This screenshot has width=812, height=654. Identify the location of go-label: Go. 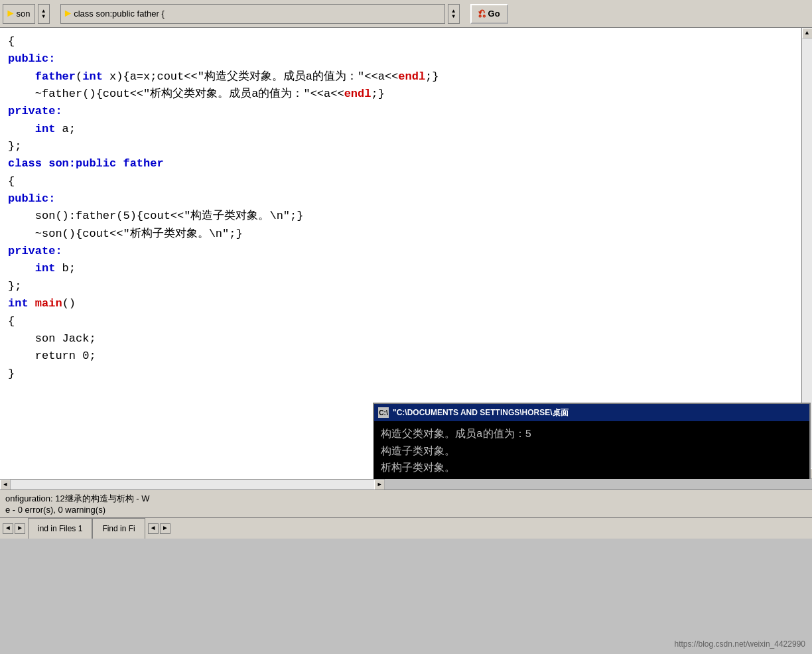
(494, 13).